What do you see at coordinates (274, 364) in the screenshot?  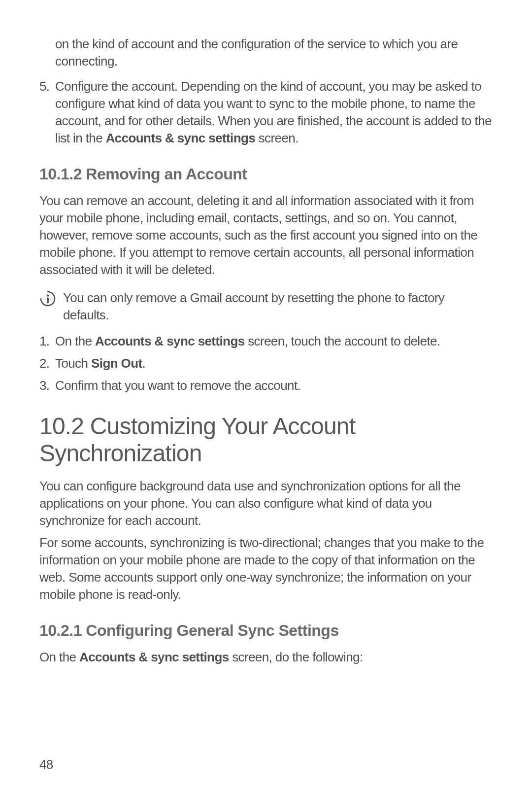 I see `remove-step-2-body: Touch Sign Out.` at bounding box center [274, 364].